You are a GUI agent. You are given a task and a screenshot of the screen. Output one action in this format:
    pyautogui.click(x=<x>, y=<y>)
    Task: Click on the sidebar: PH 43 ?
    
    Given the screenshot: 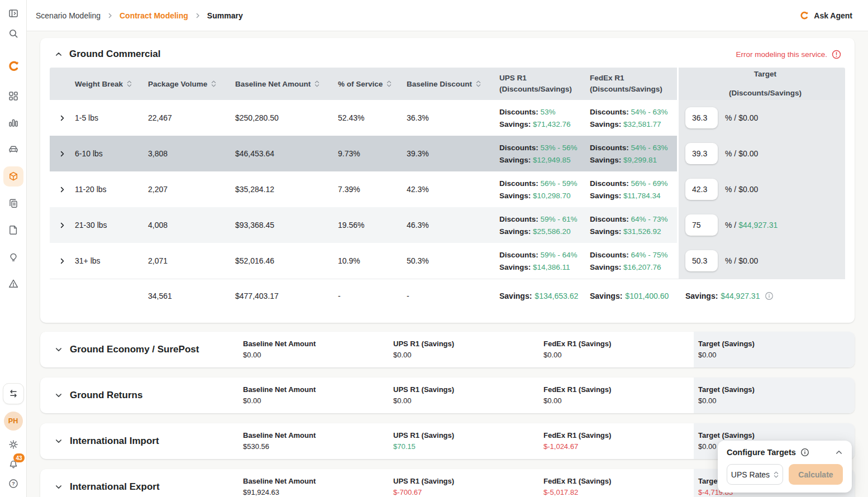 What is the action you would take?
    pyautogui.click(x=13, y=248)
    